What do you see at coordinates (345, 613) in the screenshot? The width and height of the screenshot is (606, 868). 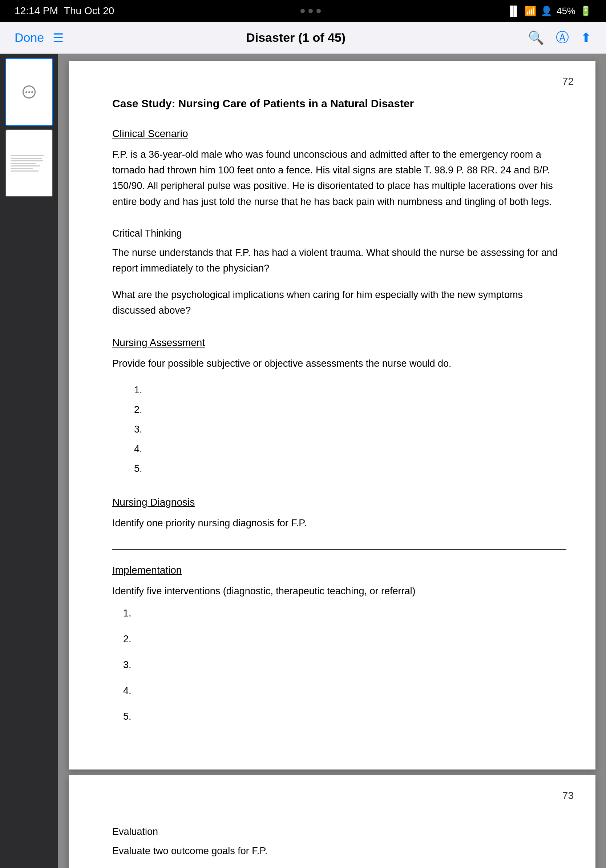 I see `implementation-item-1: 1.` at bounding box center [345, 613].